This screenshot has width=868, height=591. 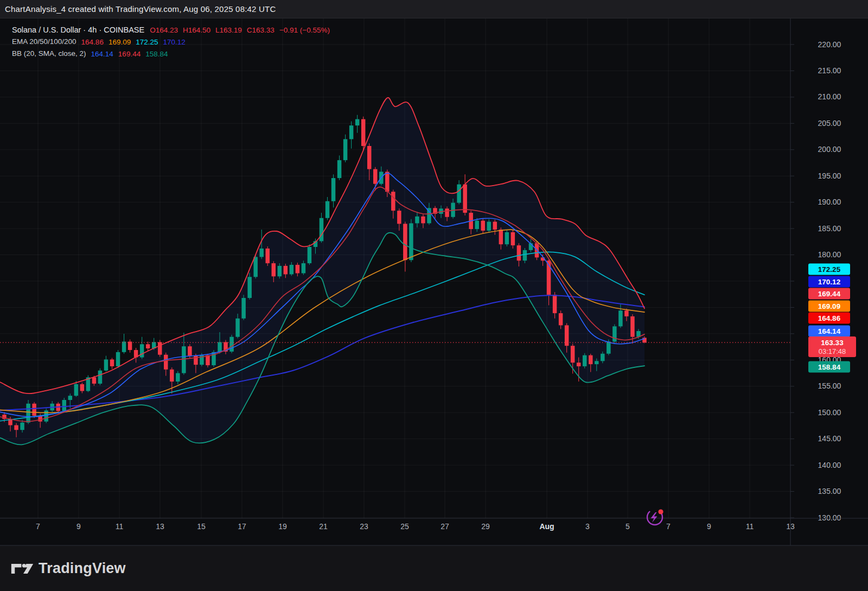 What do you see at coordinates (44, 42) in the screenshot?
I see `ema-label: EMA 20/50/100/200` at bounding box center [44, 42].